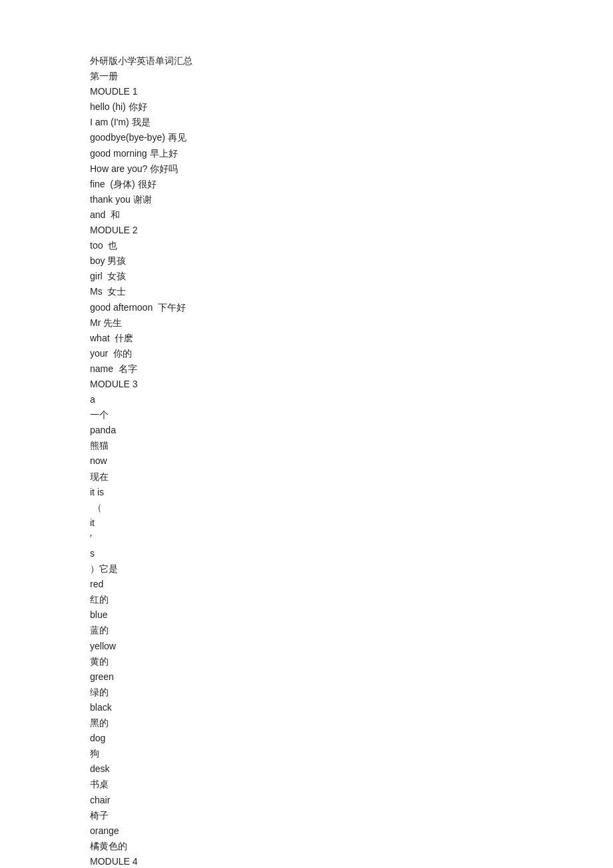 The image size is (613, 868). I want to click on vocab-line: 狗, so click(352, 753).